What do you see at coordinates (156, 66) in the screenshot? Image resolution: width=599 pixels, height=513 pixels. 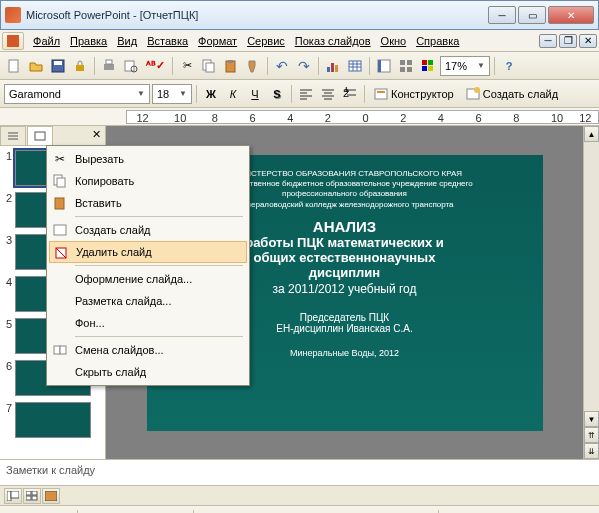 I see `spellcheck-icon: ᴬᴮ✓` at bounding box center [156, 66].